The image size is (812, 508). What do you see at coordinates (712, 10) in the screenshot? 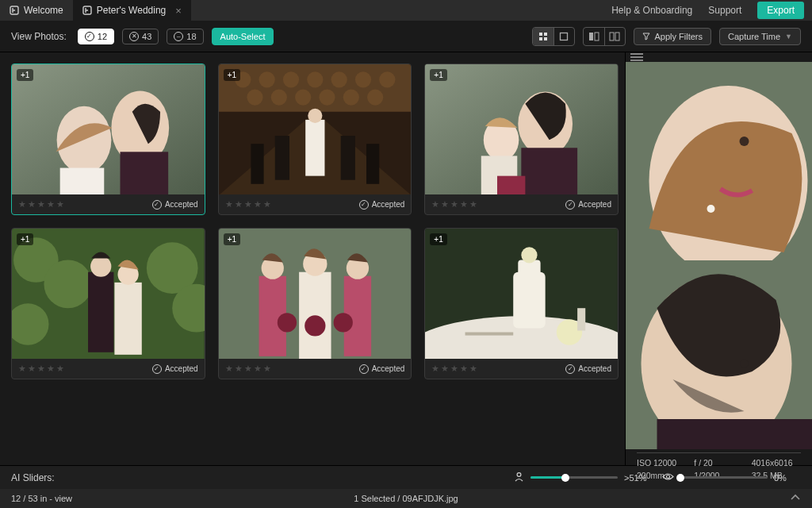
I see `tabs-right: Help & Onboarding Support Export` at bounding box center [712, 10].